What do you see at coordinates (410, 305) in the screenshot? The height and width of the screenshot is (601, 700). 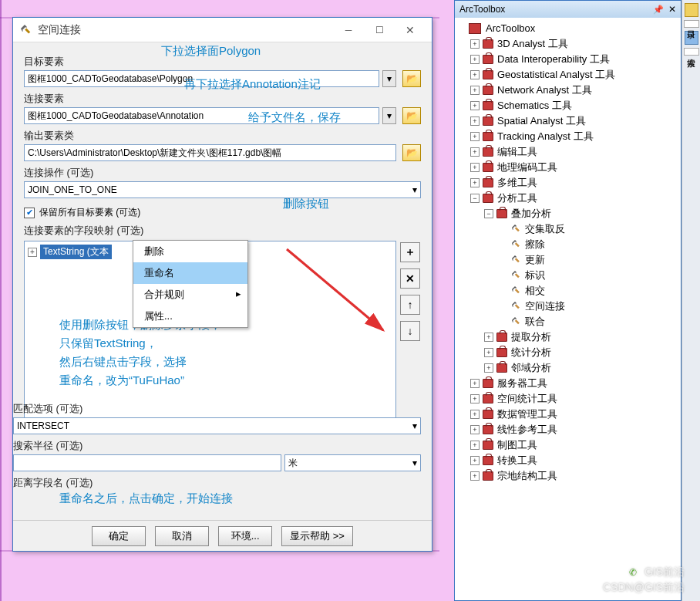 I see `move-up-button: ↑` at bounding box center [410, 305].